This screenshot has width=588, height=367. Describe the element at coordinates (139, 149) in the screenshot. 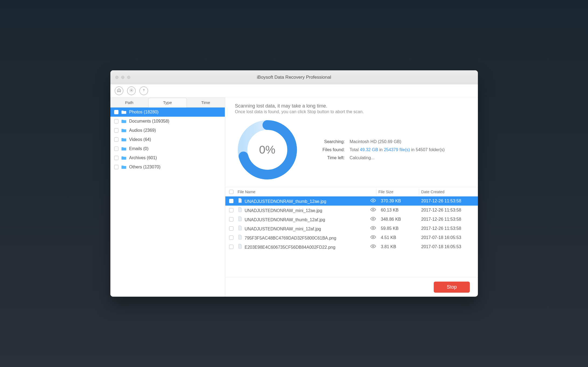

I see `category-label: Emails (0)` at that location.